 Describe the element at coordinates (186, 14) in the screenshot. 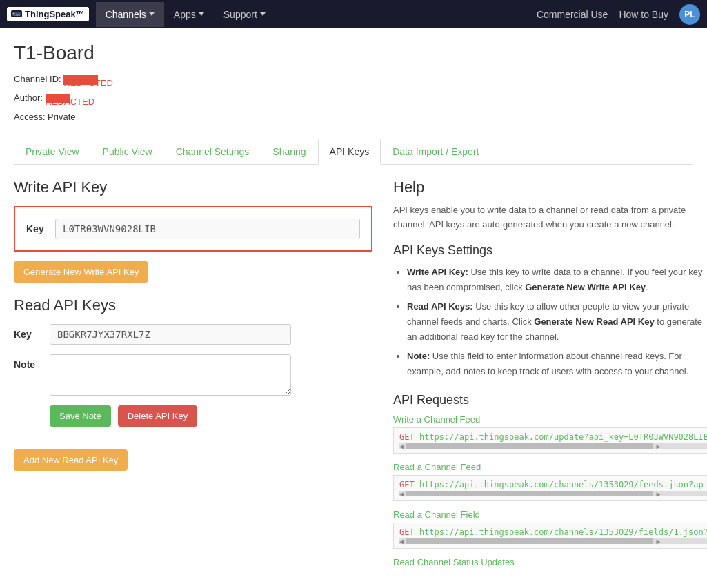

I see `main-nav: Channels Apps Support` at that location.